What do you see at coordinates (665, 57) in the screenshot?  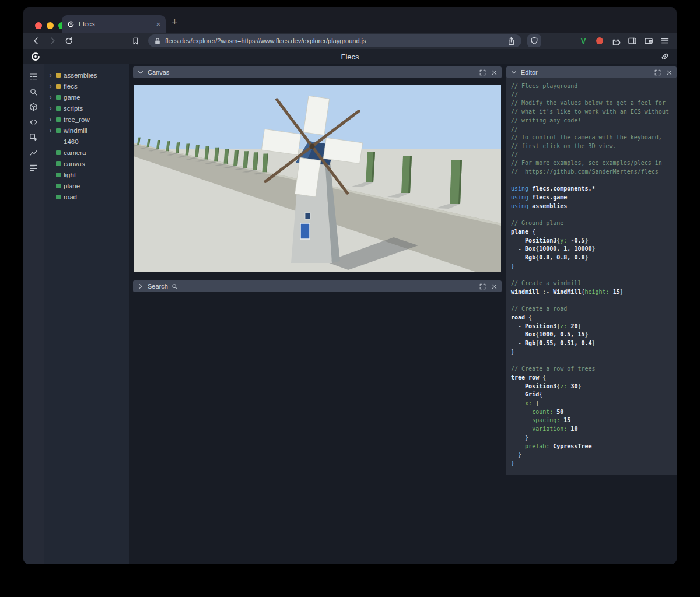 I see `link-icon` at bounding box center [665, 57].